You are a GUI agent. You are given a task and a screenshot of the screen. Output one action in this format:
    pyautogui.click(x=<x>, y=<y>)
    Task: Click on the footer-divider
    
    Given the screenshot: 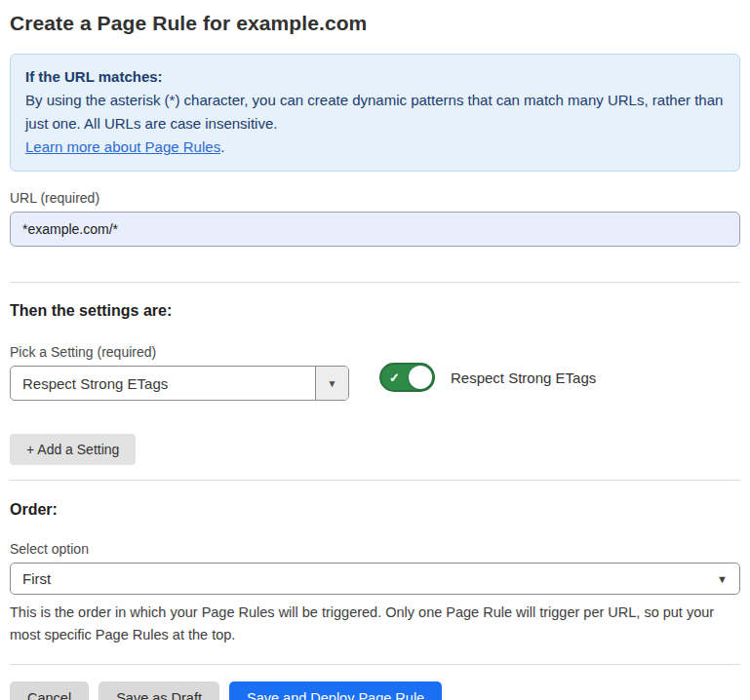 What is the action you would take?
    pyautogui.click(x=375, y=665)
    